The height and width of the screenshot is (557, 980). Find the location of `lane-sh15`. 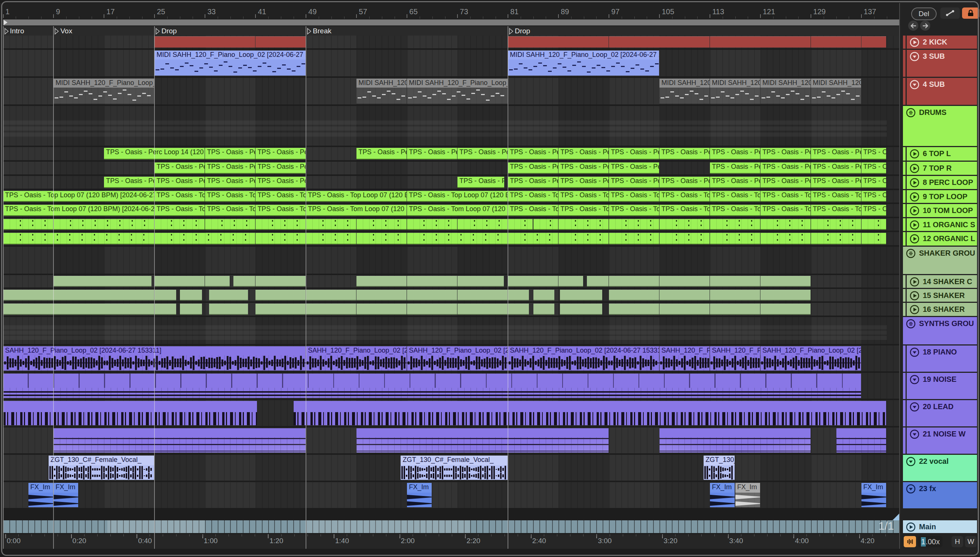

lane-sh15 is located at coordinates (449, 295).